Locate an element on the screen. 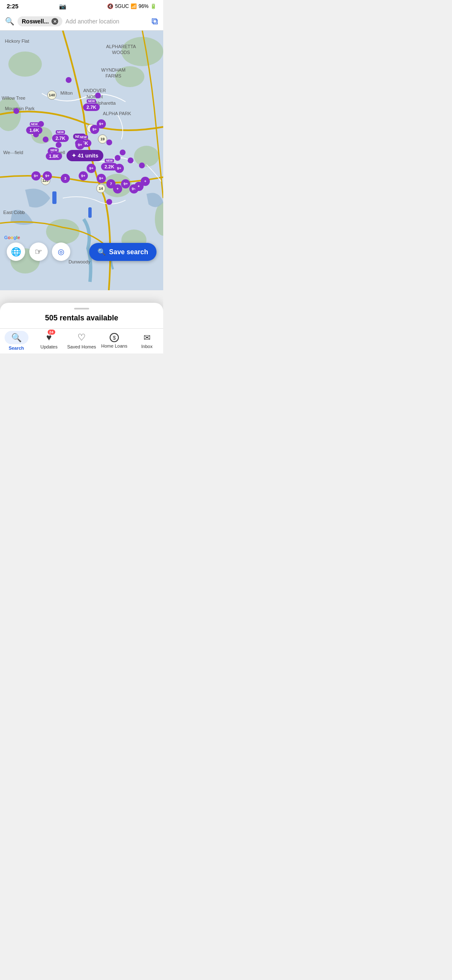 The image size is (452, 980). pin-cluster-9plus-5: 9+ is located at coordinates (119, 168).